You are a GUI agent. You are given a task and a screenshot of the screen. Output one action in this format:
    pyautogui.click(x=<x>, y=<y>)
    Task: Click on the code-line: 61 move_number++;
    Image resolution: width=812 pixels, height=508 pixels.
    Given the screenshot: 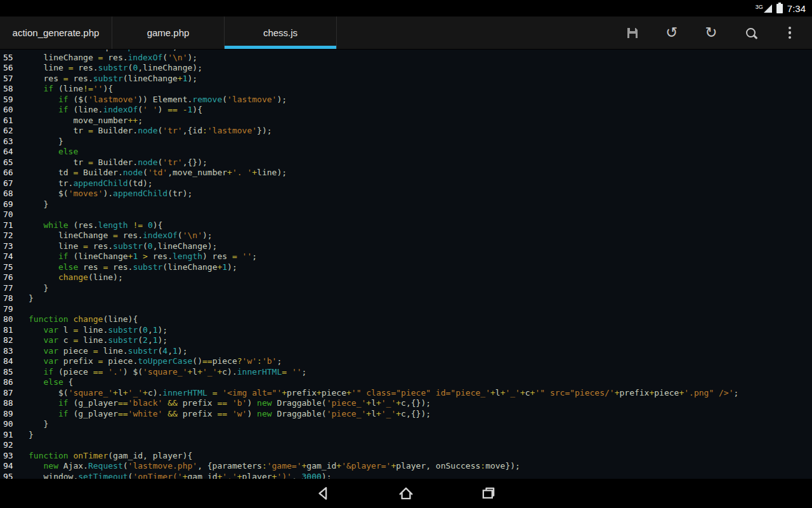 What is the action you would take?
    pyautogui.click(x=406, y=121)
    